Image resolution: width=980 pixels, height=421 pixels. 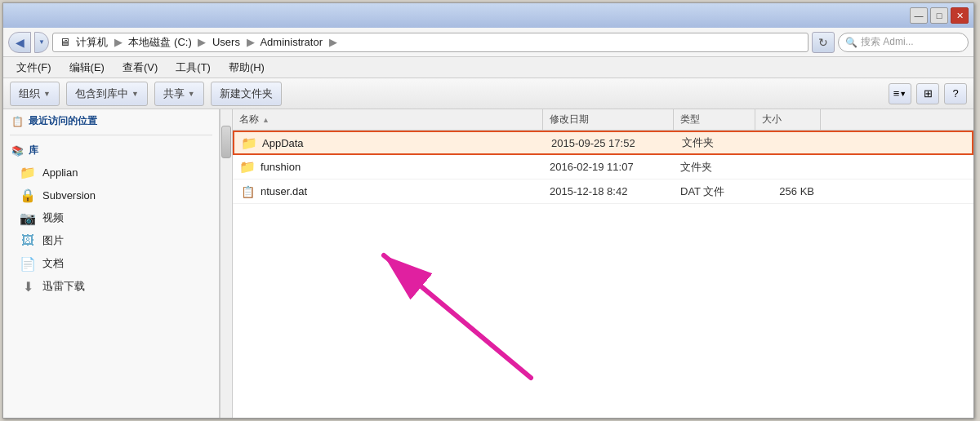 I want to click on minimize-button: —, so click(x=919, y=16).